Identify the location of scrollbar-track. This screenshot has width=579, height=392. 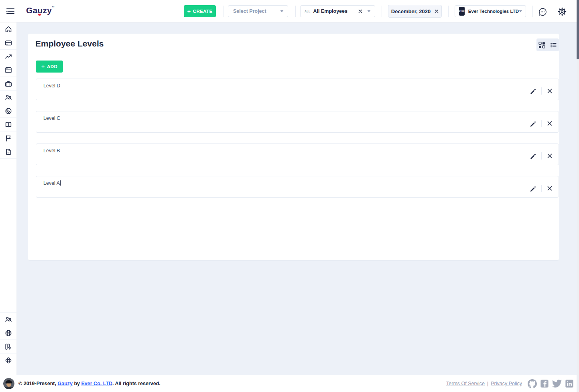
(578, 196).